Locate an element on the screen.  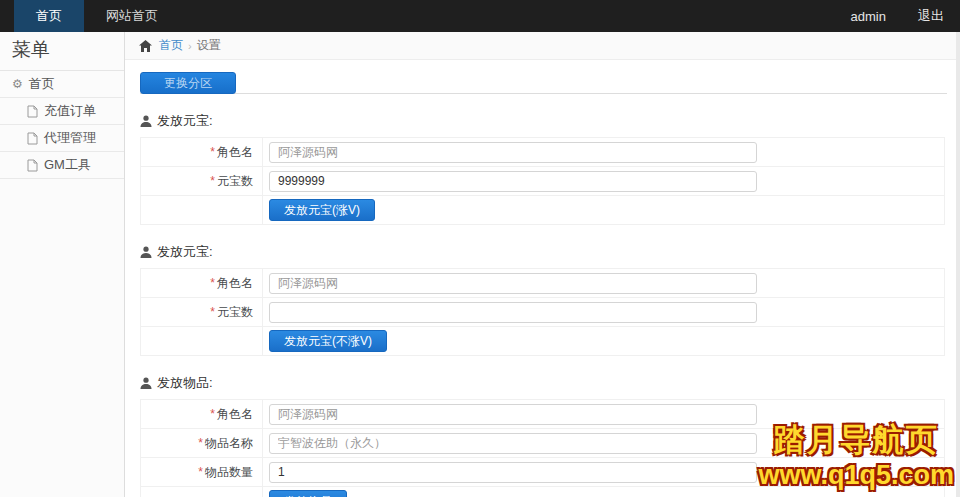
nav-tab-home: 首页 is located at coordinates (49, 16).